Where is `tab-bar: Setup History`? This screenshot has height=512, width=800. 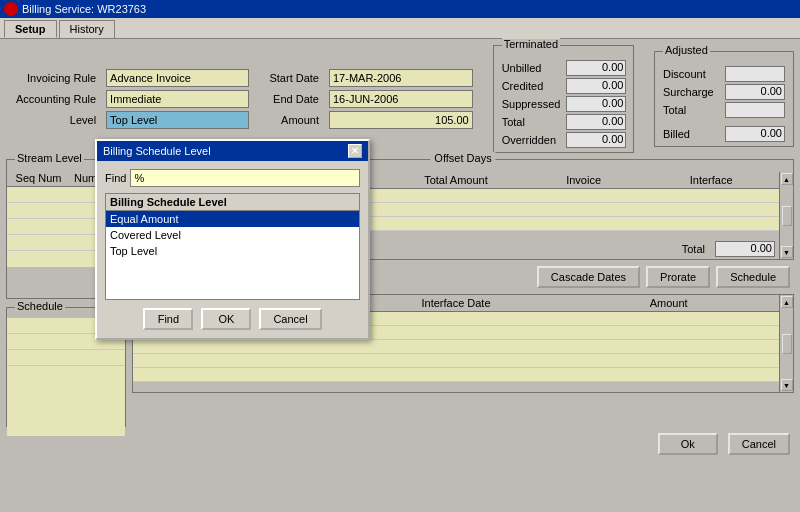 tab-bar: Setup History is located at coordinates (400, 28).